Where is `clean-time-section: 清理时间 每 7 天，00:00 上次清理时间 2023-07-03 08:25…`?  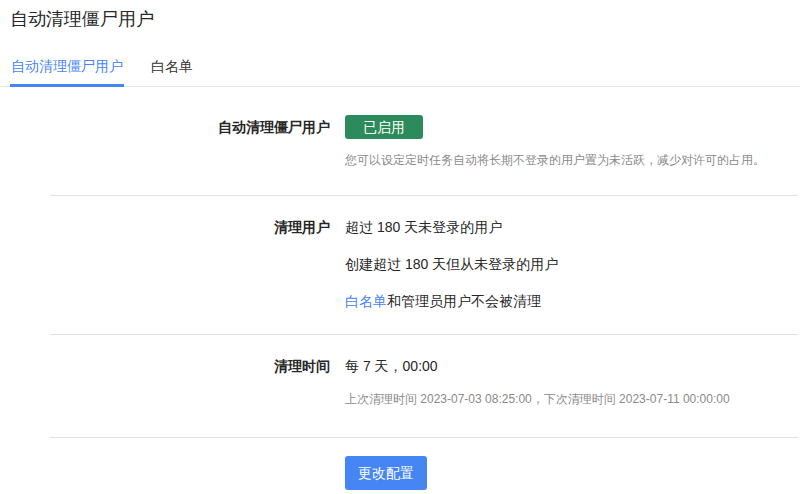
clean-time-section: 清理时间 每 7 天，00:00 上次清理时间 2023-07-03 08:25… is located at coordinates (400, 371).